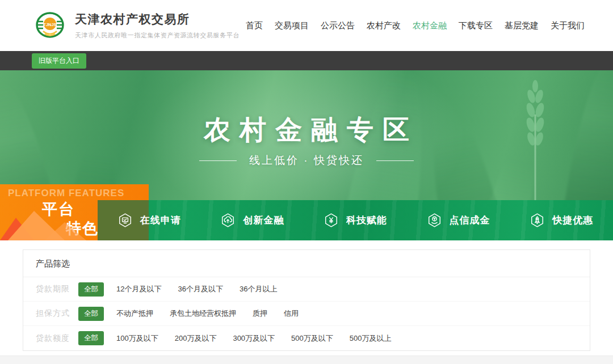 The image size is (613, 364). I want to click on feature-tabbar: 在线申请创新金融科技赋能点信成金快捷优惠, so click(355, 220).